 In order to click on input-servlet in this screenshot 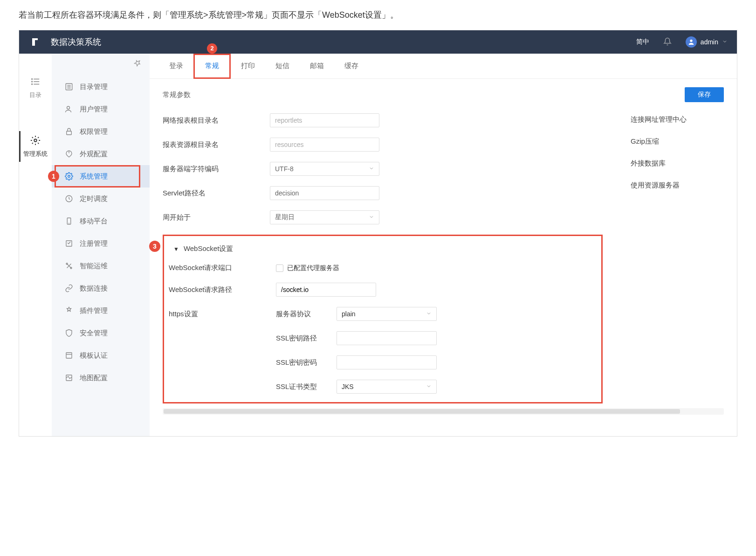, I will do `click(324, 193)`.